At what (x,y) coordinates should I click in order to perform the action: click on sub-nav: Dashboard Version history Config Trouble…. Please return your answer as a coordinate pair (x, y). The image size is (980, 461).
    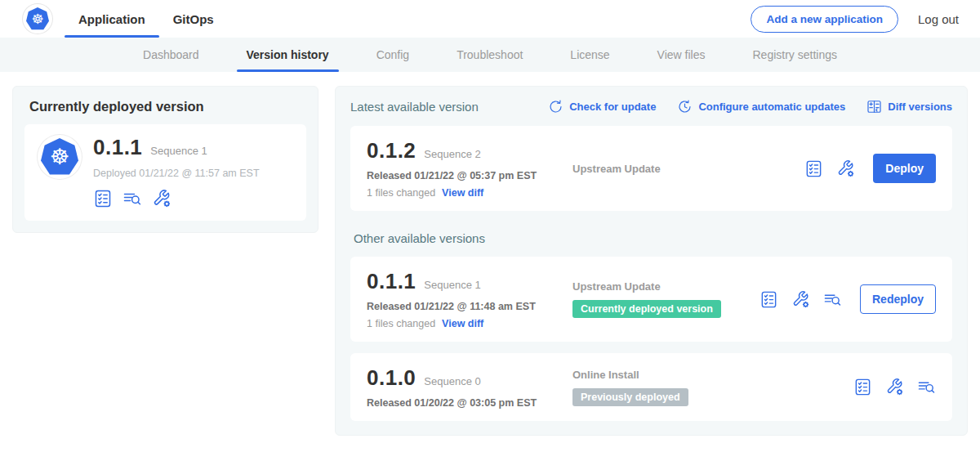
    Looking at the image, I should click on (490, 55).